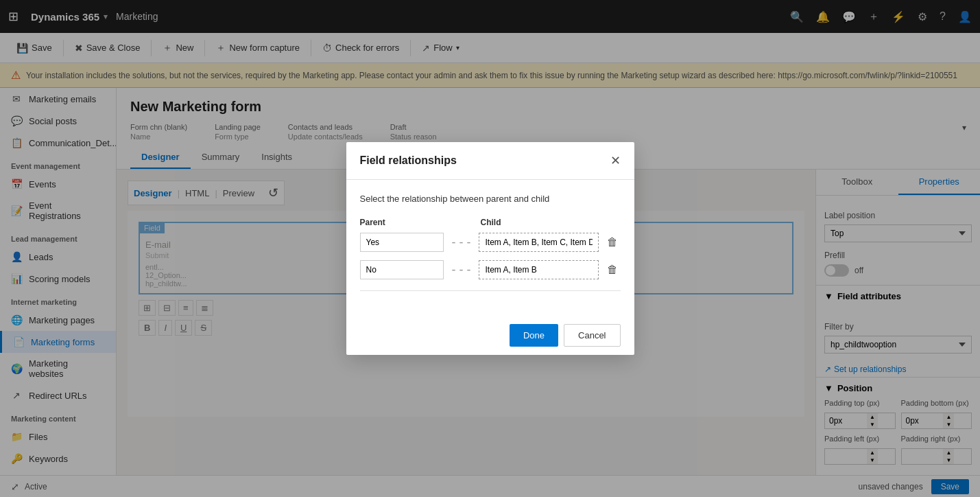 This screenshot has width=980, height=497. Describe the element at coordinates (534, 335) in the screenshot. I see `done-button: Done` at that location.